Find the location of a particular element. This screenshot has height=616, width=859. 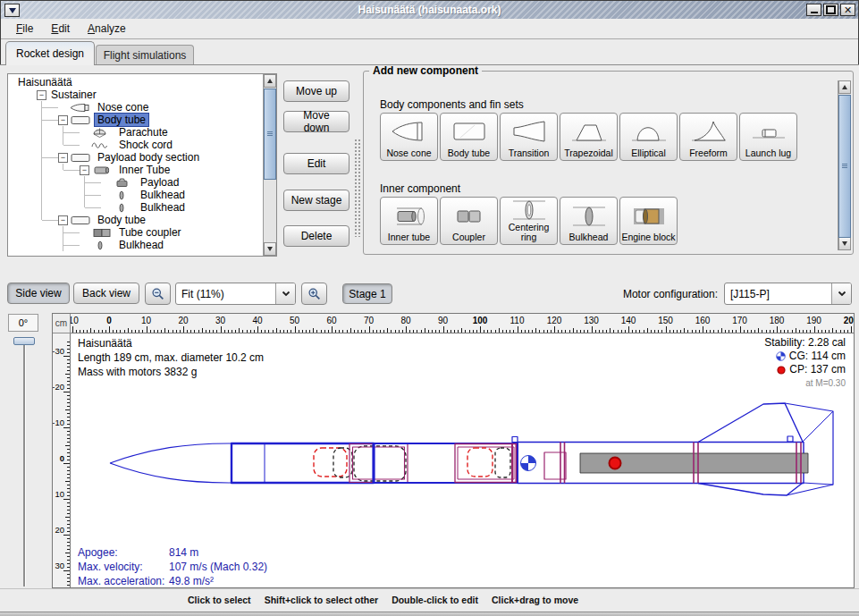

component-button-centering-ring: Centering ring is located at coordinates (529, 221).